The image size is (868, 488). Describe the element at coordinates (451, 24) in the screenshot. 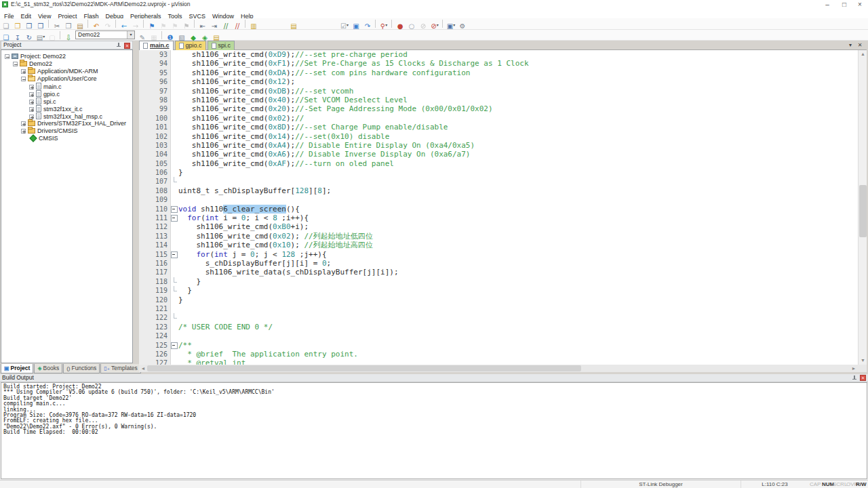

I see `window-layout-icon: ▣▾` at that location.